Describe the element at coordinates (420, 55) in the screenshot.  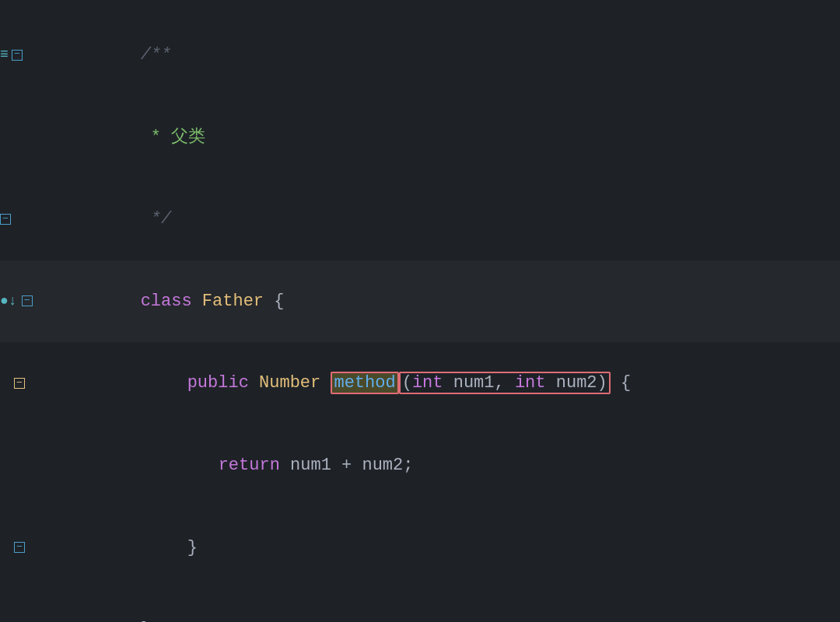
I see `code-line: ≡ − /**` at that location.